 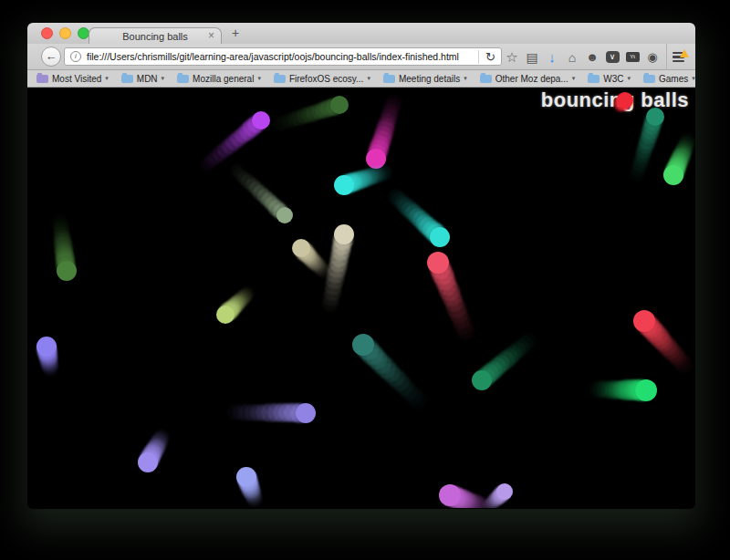 What do you see at coordinates (610, 78) in the screenshot?
I see `bookmark-folder: W3C▾` at bounding box center [610, 78].